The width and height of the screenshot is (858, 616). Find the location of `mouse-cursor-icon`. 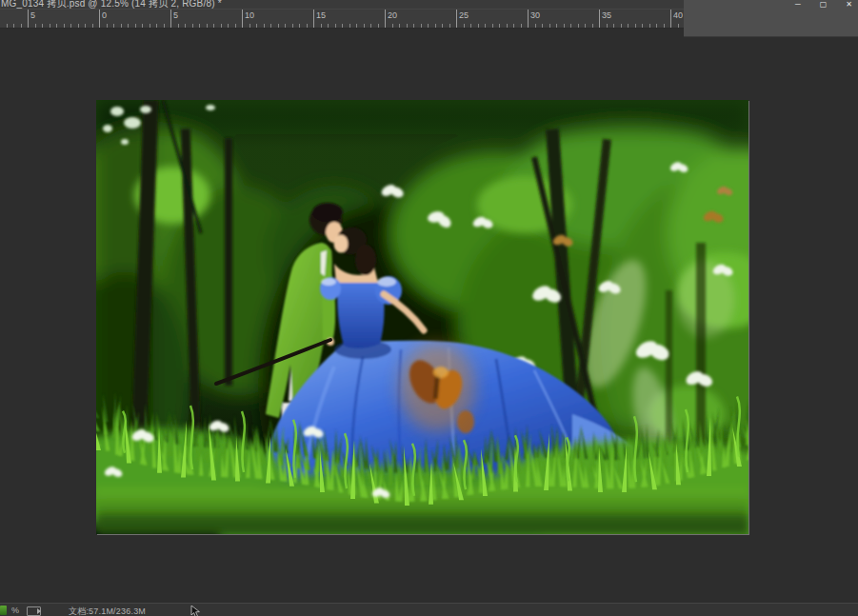

mouse-cursor-icon is located at coordinates (196, 610).